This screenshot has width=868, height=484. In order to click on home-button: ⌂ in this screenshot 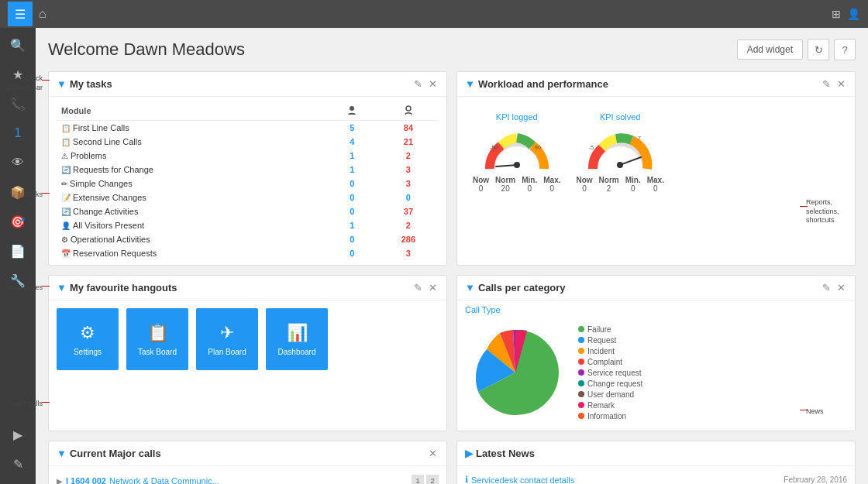, I will do `click(43, 14)`.